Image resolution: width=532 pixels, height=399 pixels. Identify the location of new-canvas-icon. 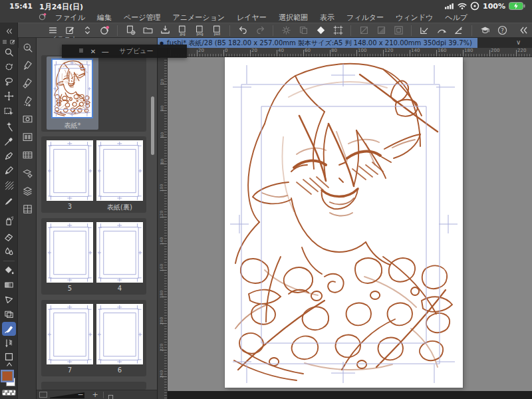
(130, 31).